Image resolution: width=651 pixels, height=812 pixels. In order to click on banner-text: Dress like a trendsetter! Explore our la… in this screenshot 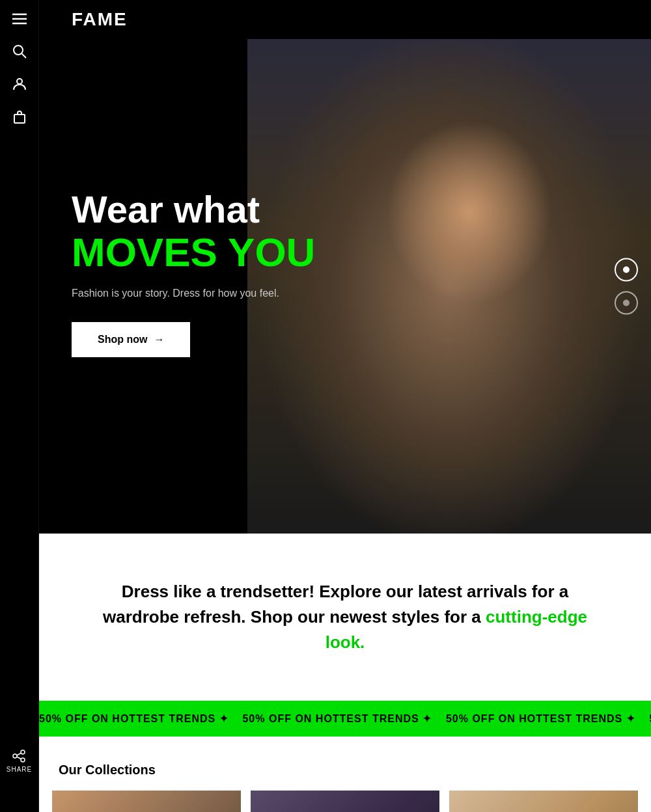, I will do `click(345, 617)`.